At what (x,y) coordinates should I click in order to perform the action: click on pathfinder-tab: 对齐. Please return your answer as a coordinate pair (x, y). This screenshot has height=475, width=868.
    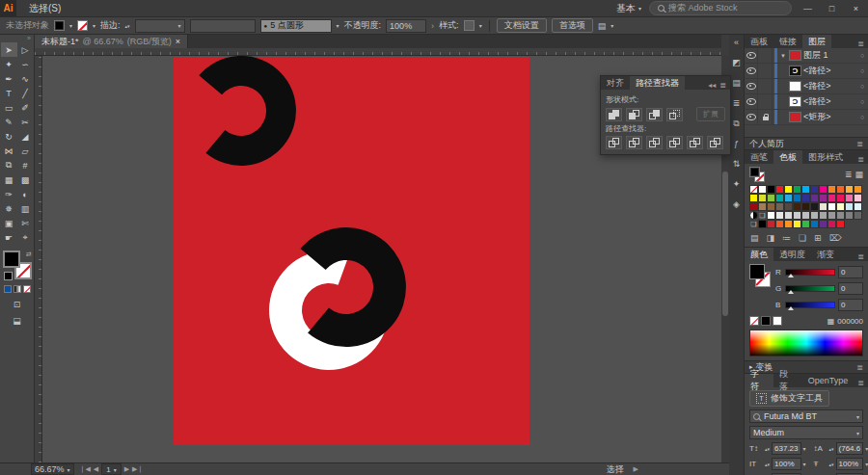
    Looking at the image, I should click on (615, 83).